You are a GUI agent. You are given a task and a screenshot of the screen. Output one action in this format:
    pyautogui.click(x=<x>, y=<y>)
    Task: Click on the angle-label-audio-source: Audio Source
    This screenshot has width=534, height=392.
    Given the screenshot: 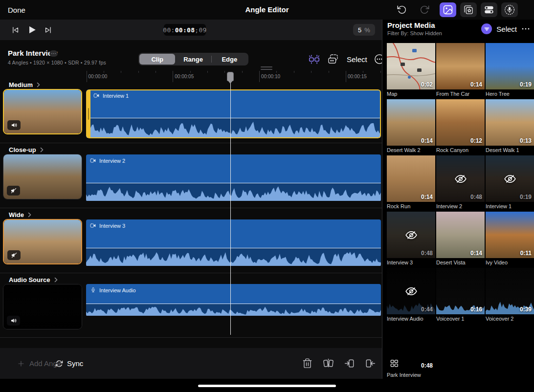 What is the action you would take?
    pyautogui.click(x=34, y=280)
    